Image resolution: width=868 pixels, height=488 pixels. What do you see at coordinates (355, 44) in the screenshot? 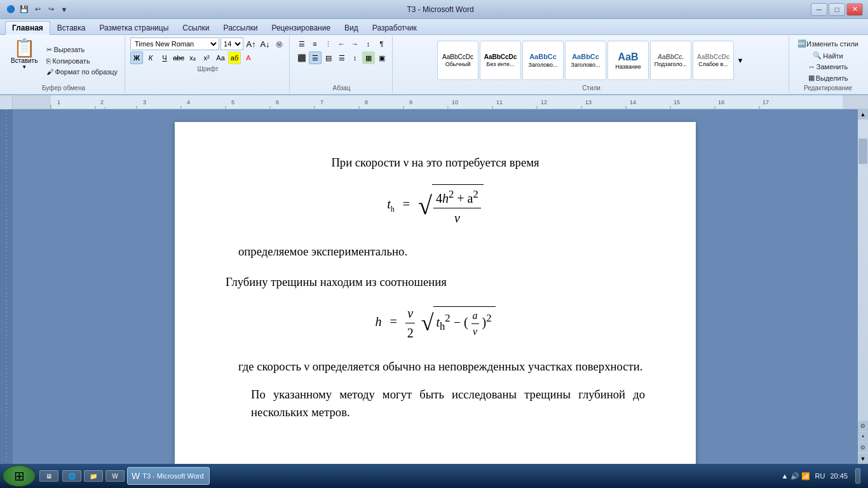
I see `increase-indent-button: →` at bounding box center [355, 44].